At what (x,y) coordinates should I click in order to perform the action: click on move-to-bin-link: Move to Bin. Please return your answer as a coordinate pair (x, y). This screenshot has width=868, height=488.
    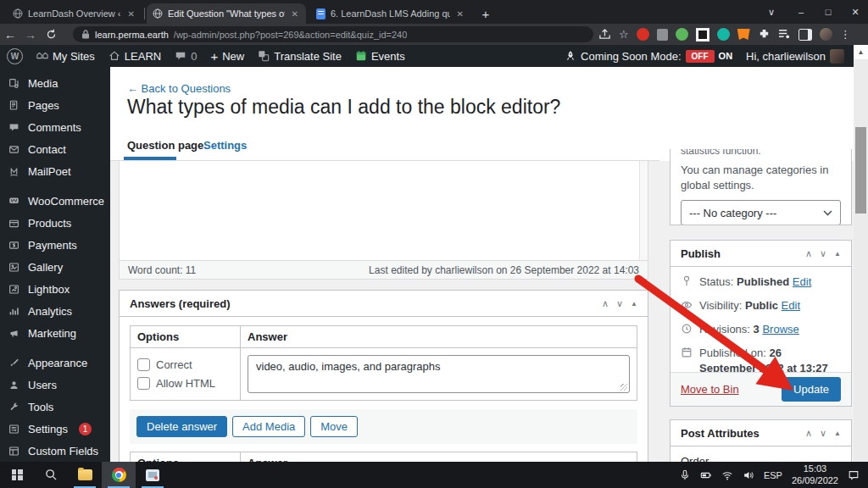
    Looking at the image, I should click on (710, 390).